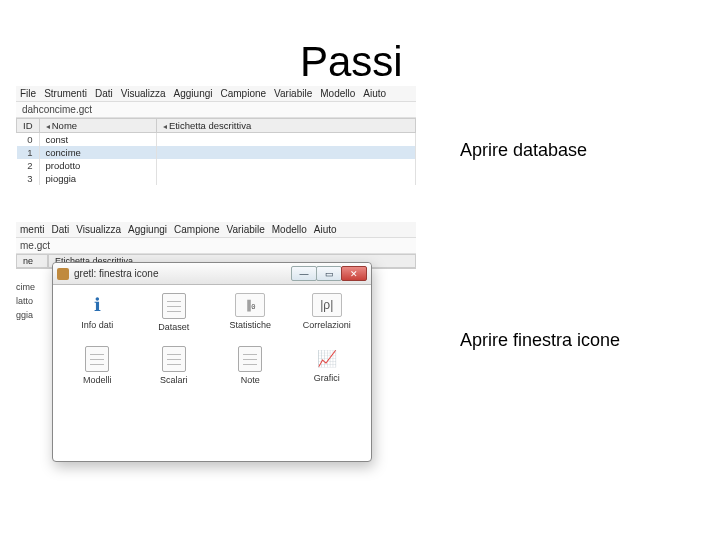 The image size is (720, 540). Describe the element at coordinates (327, 366) in the screenshot. I see `desktop-icon: 📈Grafici` at that location.